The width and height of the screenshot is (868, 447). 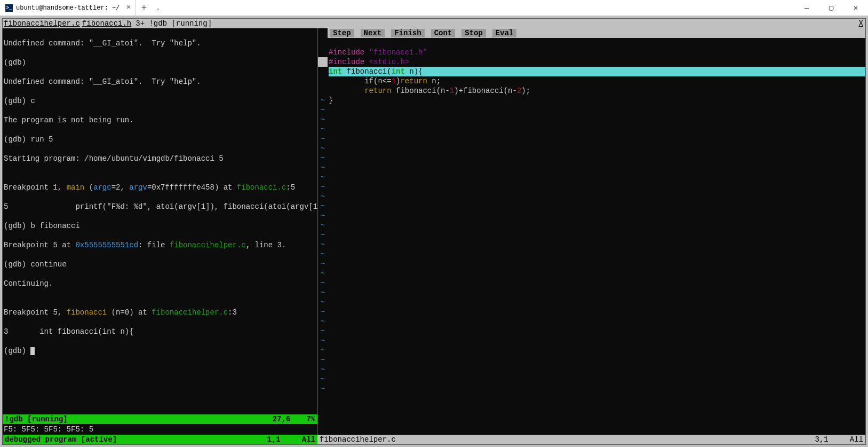 I want to click on gdb-line: (gdb) continue, so click(x=160, y=264).